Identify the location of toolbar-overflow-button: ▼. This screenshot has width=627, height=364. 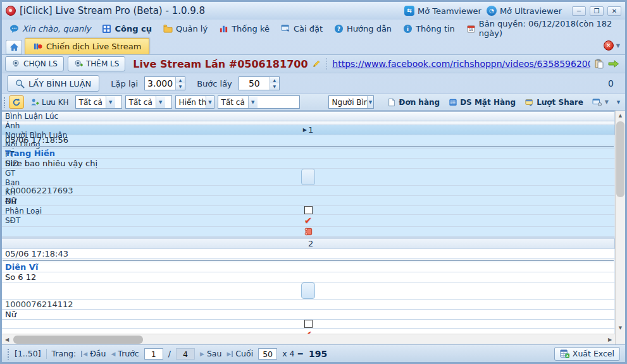
(619, 102).